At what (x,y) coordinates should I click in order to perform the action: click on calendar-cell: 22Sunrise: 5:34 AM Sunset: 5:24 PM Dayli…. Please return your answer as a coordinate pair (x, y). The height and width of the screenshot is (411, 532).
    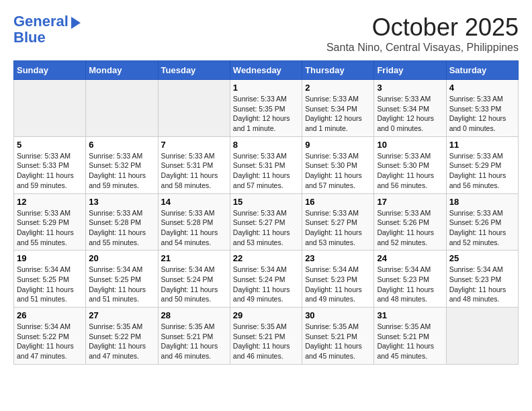
    Looking at the image, I should click on (266, 279).